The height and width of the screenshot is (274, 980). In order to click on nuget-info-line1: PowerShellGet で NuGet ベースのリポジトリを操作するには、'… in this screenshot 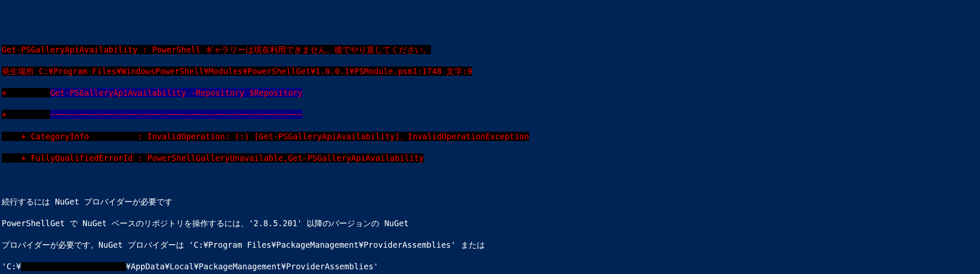, I will do `click(490, 224)`.